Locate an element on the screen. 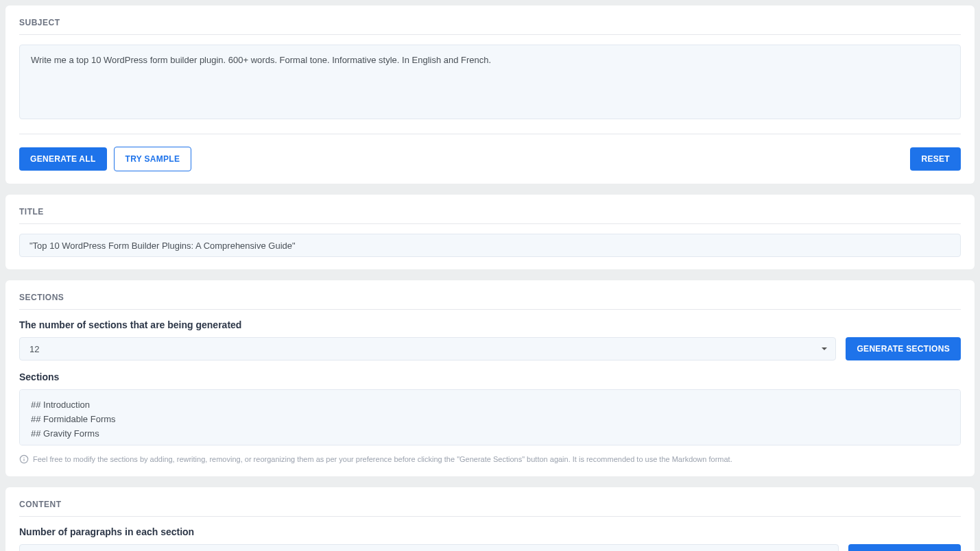 This screenshot has width=980, height=551. generate-all-button: GENERATE ALL is located at coordinates (63, 159).